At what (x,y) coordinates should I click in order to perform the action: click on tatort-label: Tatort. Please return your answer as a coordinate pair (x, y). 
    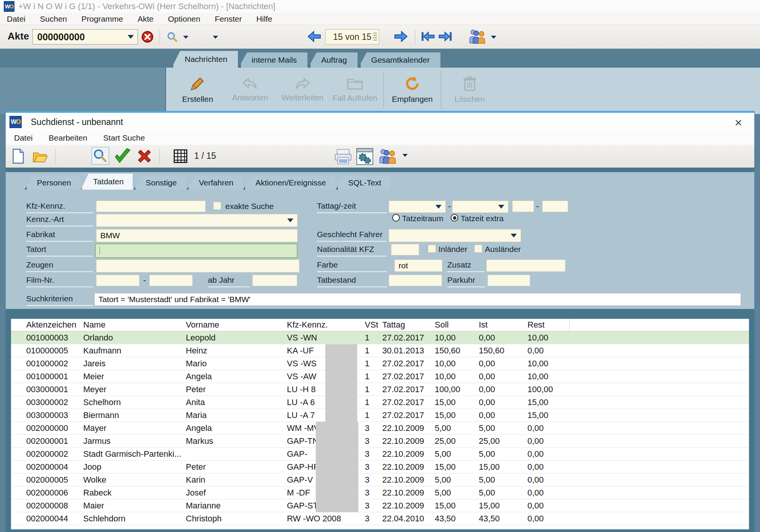
    Looking at the image, I should click on (60, 251).